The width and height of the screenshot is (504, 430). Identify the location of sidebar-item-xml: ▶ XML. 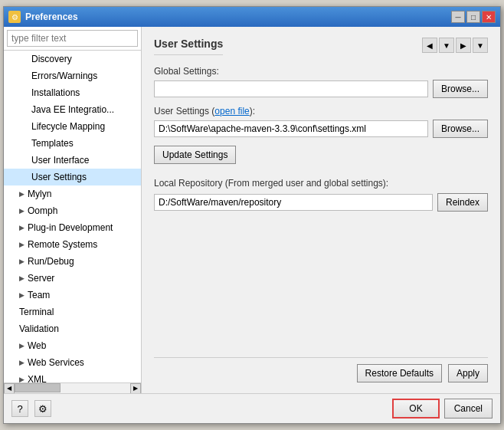
(72, 377).